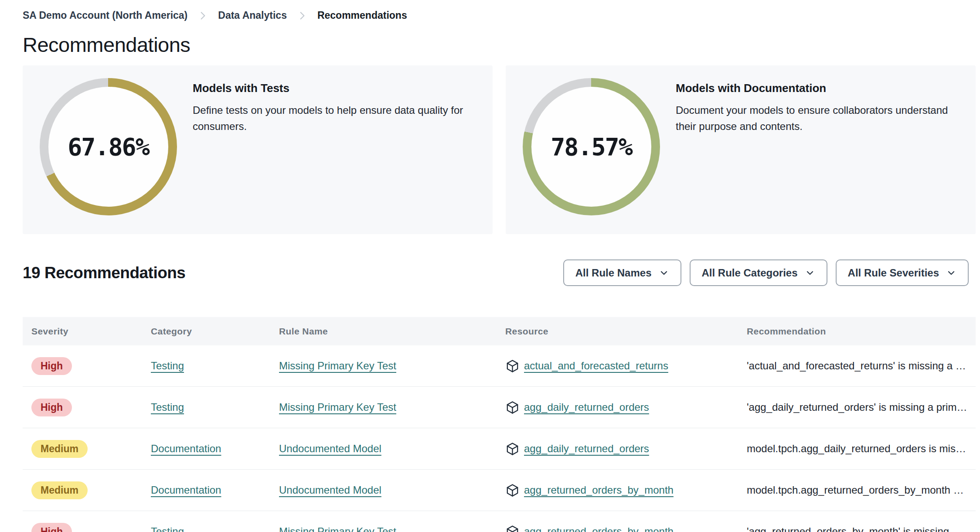 This screenshot has height=532, width=980. Describe the element at coordinates (856, 365) in the screenshot. I see `recommendation-text: 'actual_and_forecasted_returns' is missi…` at that location.